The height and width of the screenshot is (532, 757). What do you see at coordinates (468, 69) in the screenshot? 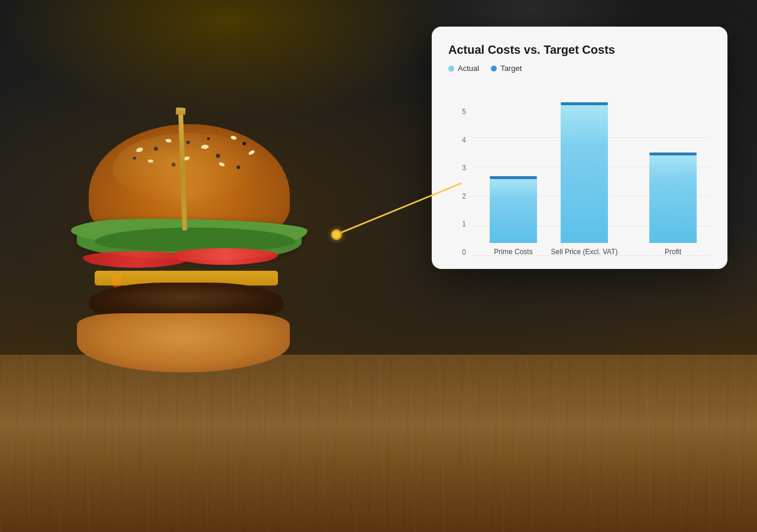
I see `actual-label: Actual` at bounding box center [468, 69].